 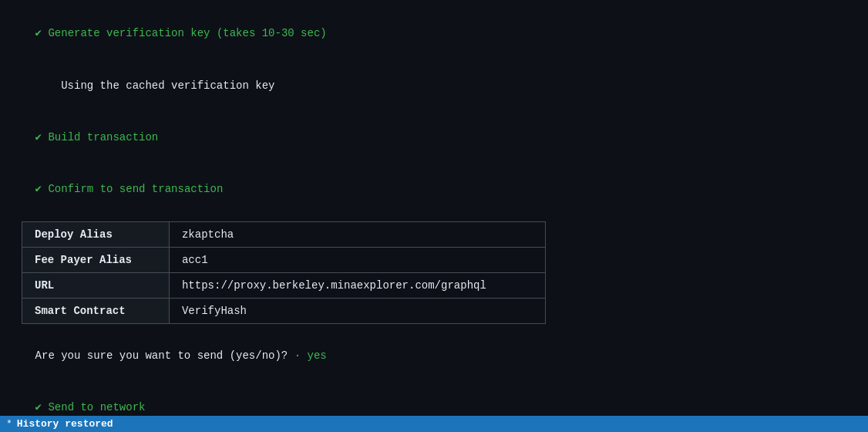 I want to click on table-label-fee-payer: Fee Payer Alias, so click(x=96, y=259).